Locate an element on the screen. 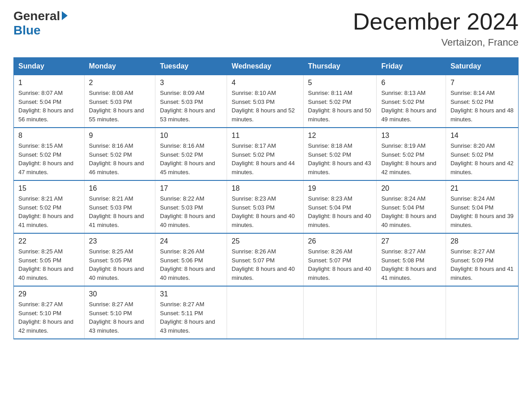 The width and height of the screenshot is (532, 411). day-info: Sunrise: 8:09 AM Sunset: 5:03 PM Dayligh… is located at coordinates (191, 106).